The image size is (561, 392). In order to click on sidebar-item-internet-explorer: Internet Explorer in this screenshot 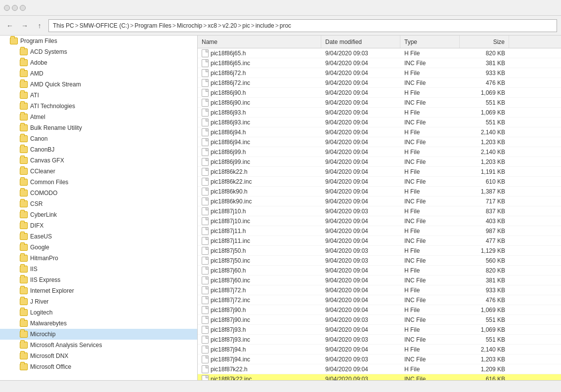, I will do `click(99, 291)`.